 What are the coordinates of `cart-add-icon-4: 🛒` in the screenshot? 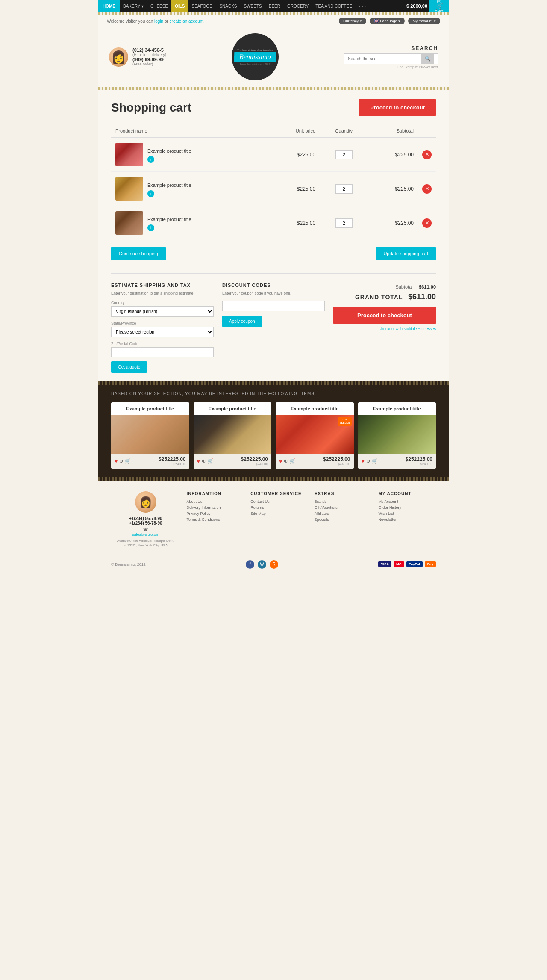 It's located at (375, 461).